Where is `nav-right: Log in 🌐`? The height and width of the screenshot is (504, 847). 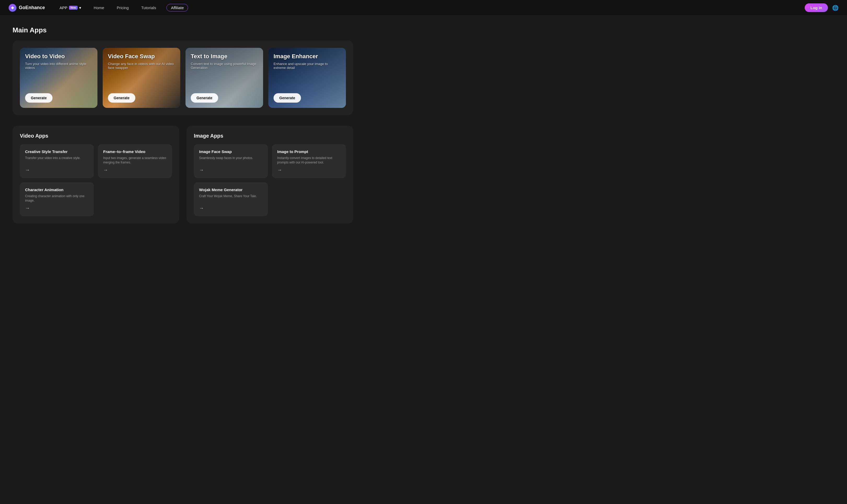 nav-right: Log in 🌐 is located at coordinates (822, 7).